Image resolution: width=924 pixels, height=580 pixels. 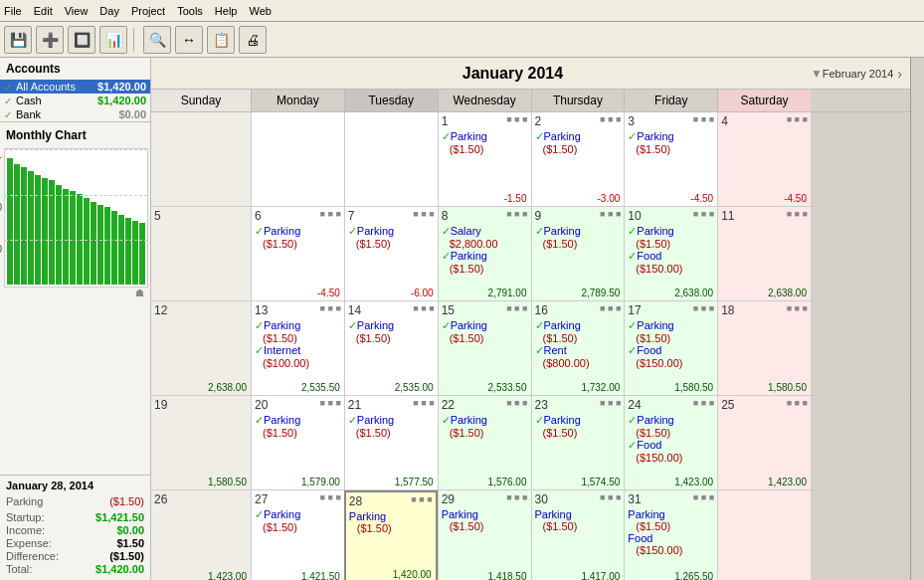 What do you see at coordinates (764, 348) in the screenshot?
I see `cal-cell-2-6: 18■ ■ ■1,580.50` at bounding box center [764, 348].